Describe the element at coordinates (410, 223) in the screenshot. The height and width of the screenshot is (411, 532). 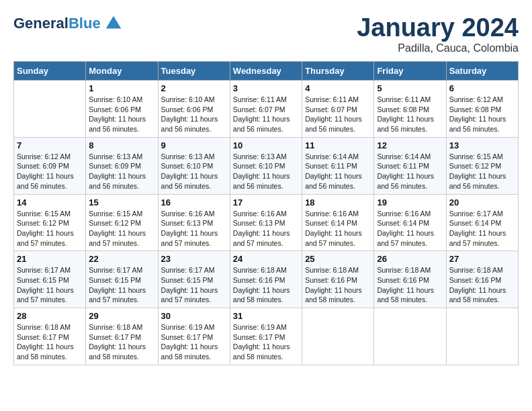
I see `calendar-day-cell: 19Sunrise: 6:16 AMSunset: 6:14 PMDayligh…` at that location.